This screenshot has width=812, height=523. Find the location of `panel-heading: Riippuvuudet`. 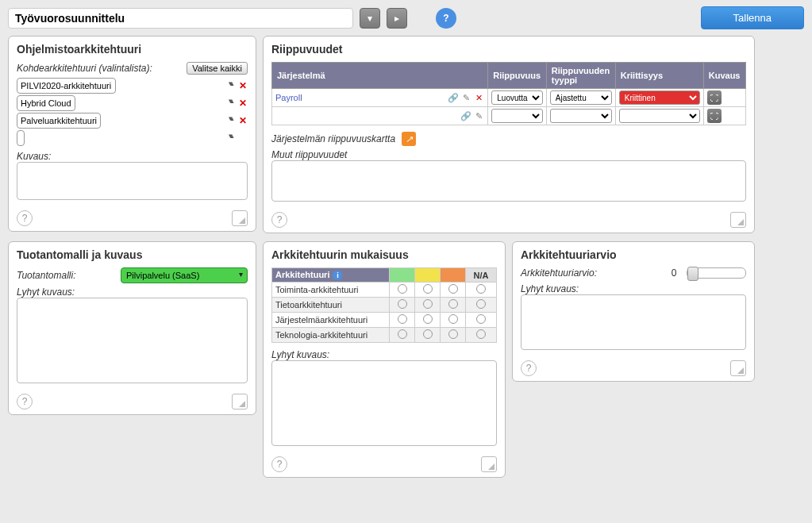

panel-heading: Riippuvuudet is located at coordinates (509, 49).